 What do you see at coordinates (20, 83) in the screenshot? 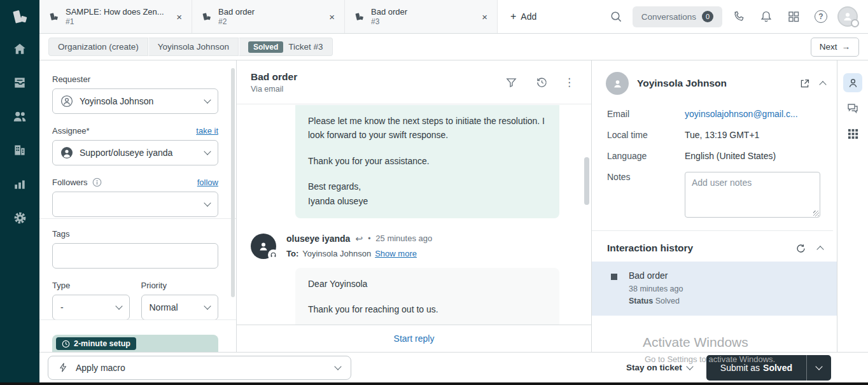
I see `sidebar-item-views` at bounding box center [20, 83].